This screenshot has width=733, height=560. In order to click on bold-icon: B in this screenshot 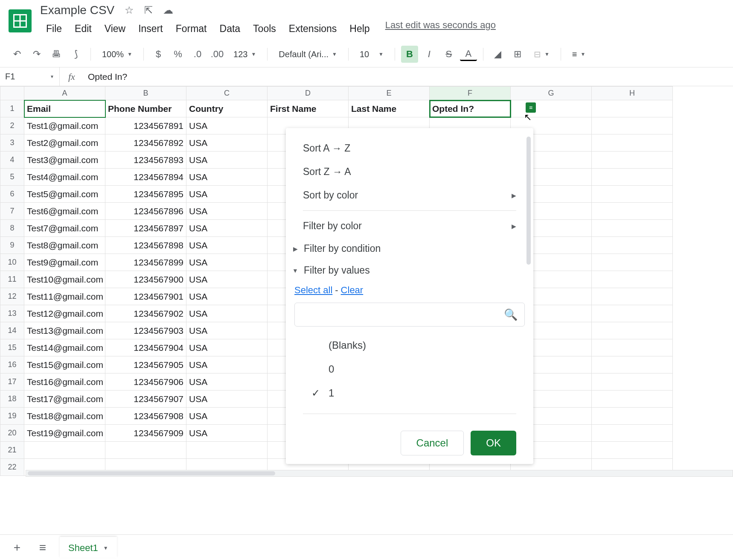, I will do `click(410, 54)`.